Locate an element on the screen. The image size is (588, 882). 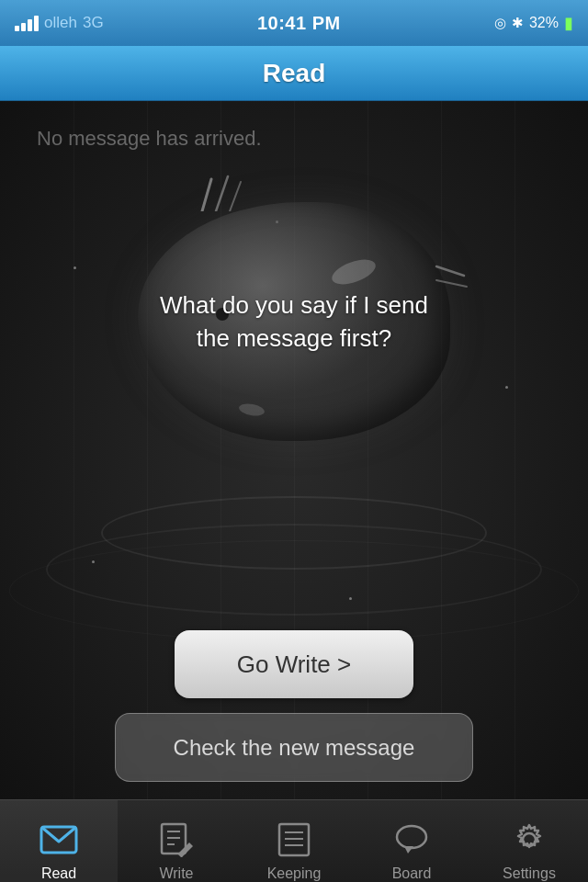
location-icon: ◎ is located at coordinates (500, 23).